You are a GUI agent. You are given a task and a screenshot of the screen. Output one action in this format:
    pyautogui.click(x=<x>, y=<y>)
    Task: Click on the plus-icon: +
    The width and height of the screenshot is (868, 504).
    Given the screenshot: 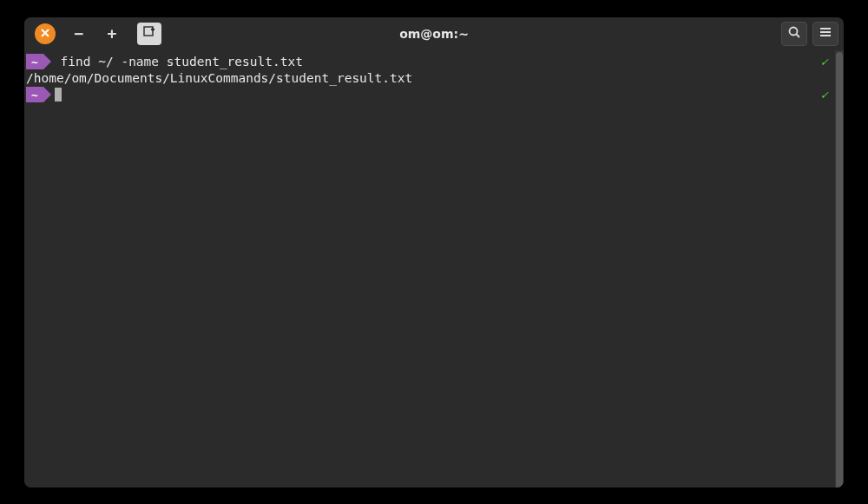 What is the action you would take?
    pyautogui.click(x=113, y=33)
    